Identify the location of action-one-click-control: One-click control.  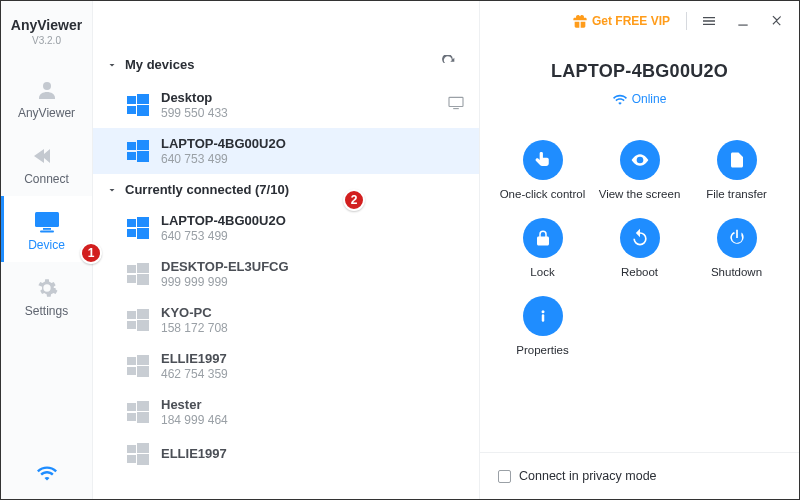
(542, 170).